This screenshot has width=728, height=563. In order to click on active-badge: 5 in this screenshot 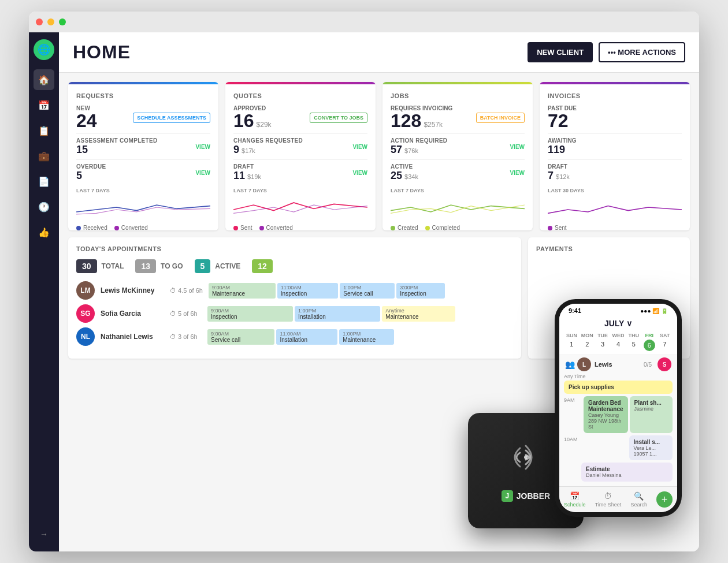, I will do `click(203, 266)`.